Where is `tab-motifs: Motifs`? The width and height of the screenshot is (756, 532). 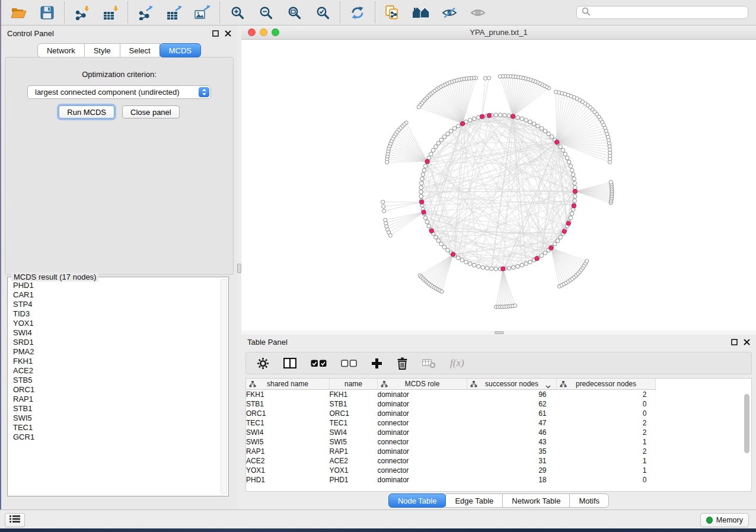 tab-motifs: Motifs is located at coordinates (589, 501).